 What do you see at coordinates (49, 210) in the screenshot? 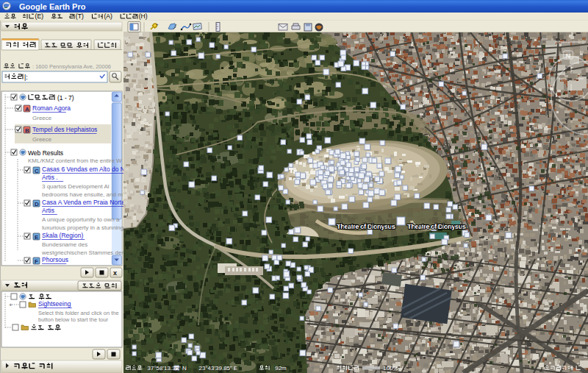
I see `svg-text: Artis` at bounding box center [49, 210].